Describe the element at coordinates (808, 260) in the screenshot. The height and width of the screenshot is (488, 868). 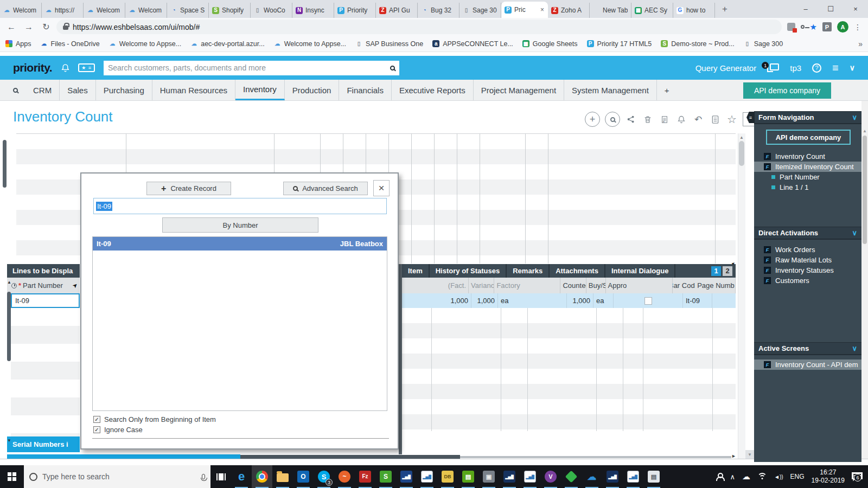
I see `direct-activation-item: F Raw Material Lots` at that location.